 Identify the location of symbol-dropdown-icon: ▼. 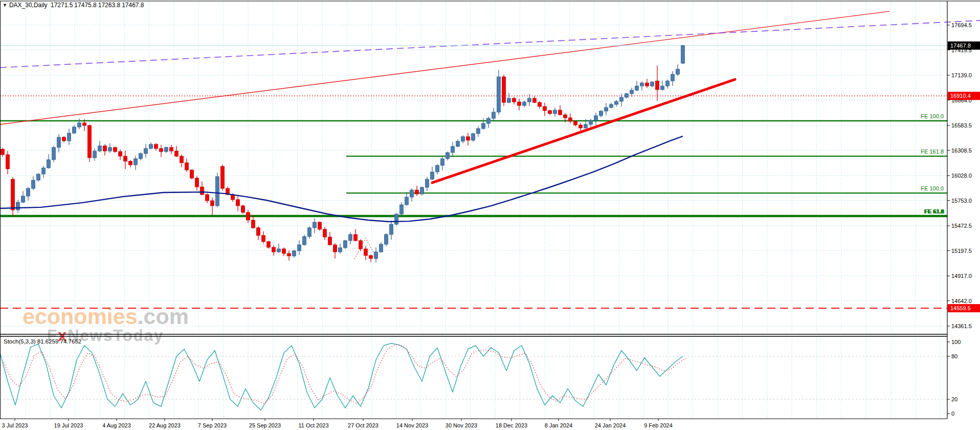
(5, 5).